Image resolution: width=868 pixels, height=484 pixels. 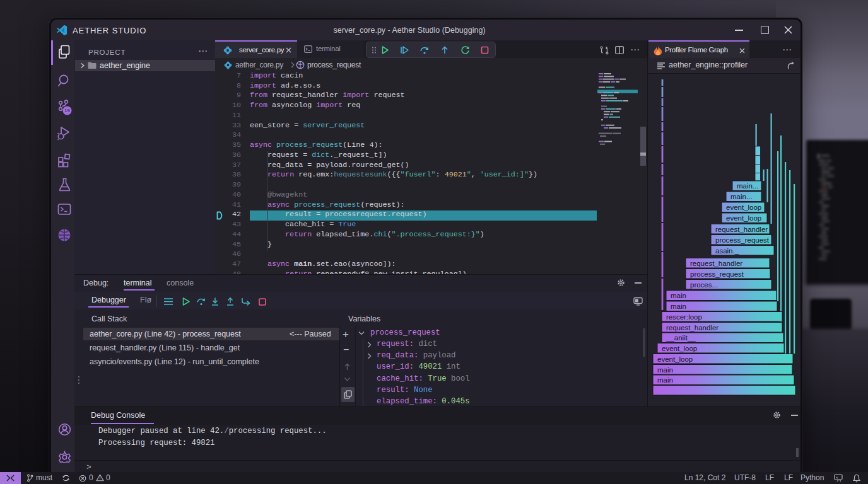 I want to click on svg-text: 19, so click(x=67, y=111).